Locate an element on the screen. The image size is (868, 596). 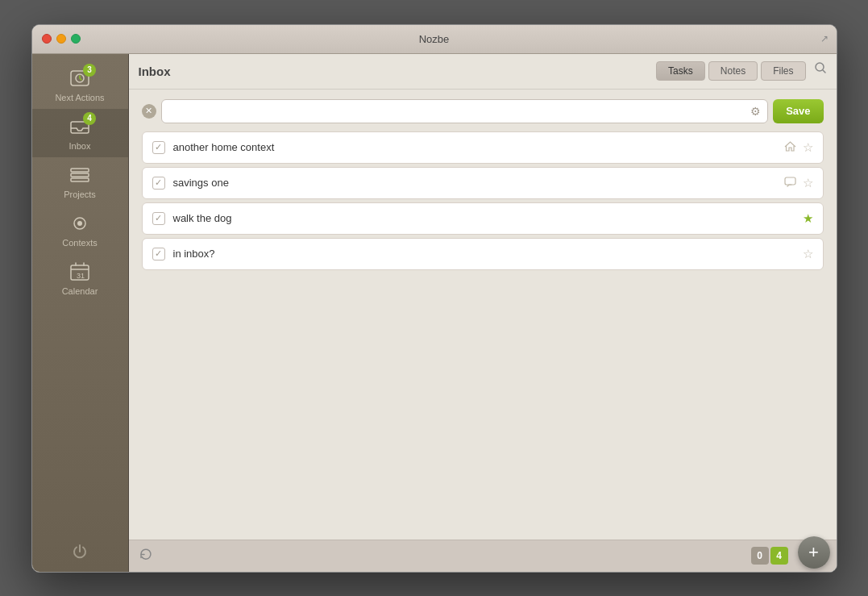
main-header: Inbox Tasks Notes Files is located at coordinates (483, 72).